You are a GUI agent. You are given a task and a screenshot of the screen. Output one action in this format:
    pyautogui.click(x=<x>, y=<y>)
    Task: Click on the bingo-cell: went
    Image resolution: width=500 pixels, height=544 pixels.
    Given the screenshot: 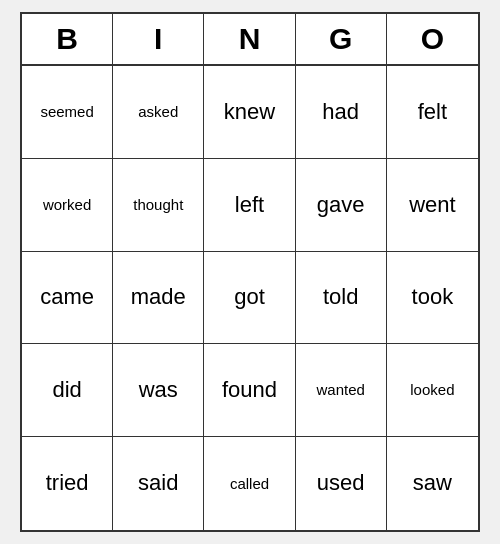 What is the action you would take?
    pyautogui.click(x=432, y=206)
    